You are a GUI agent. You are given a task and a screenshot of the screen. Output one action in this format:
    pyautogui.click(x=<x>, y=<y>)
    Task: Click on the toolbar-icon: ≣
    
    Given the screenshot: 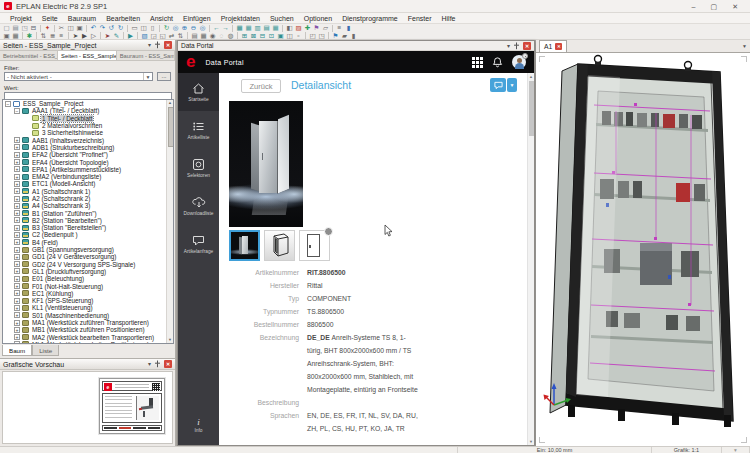 What is the action you would take?
    pyautogui.click(x=52, y=36)
    